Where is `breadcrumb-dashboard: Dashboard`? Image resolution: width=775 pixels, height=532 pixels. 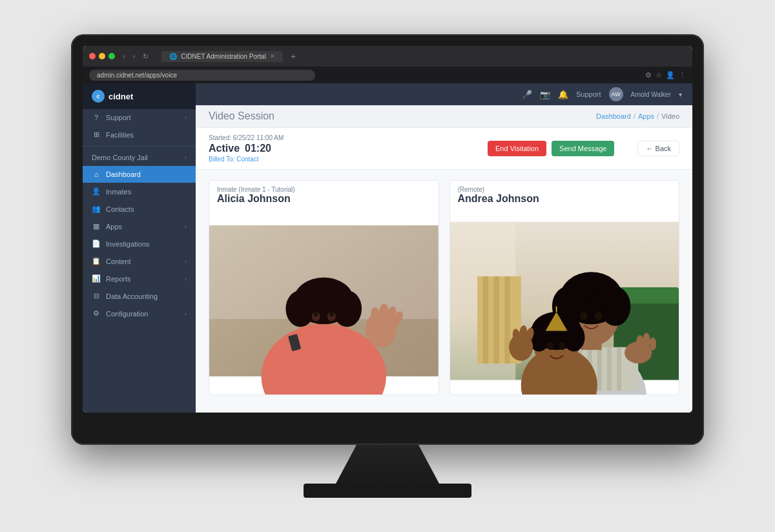 breadcrumb-dashboard: Dashboard is located at coordinates (614, 116).